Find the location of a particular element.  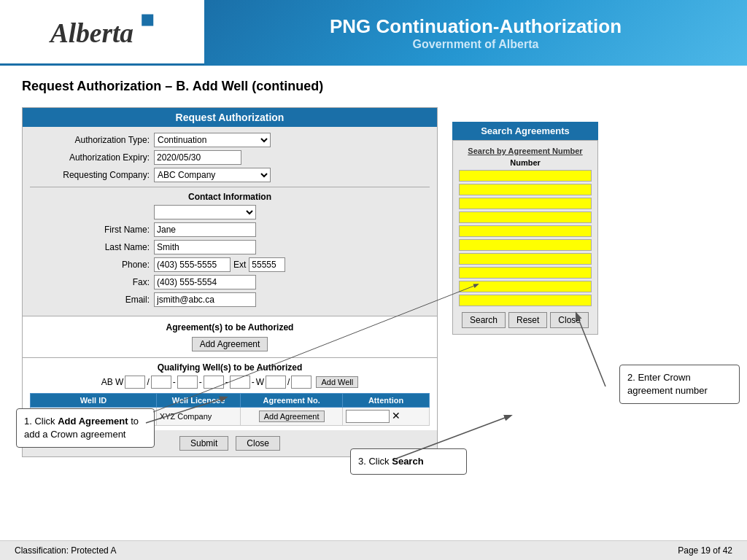

fax-row: Fax: is located at coordinates (230, 282).